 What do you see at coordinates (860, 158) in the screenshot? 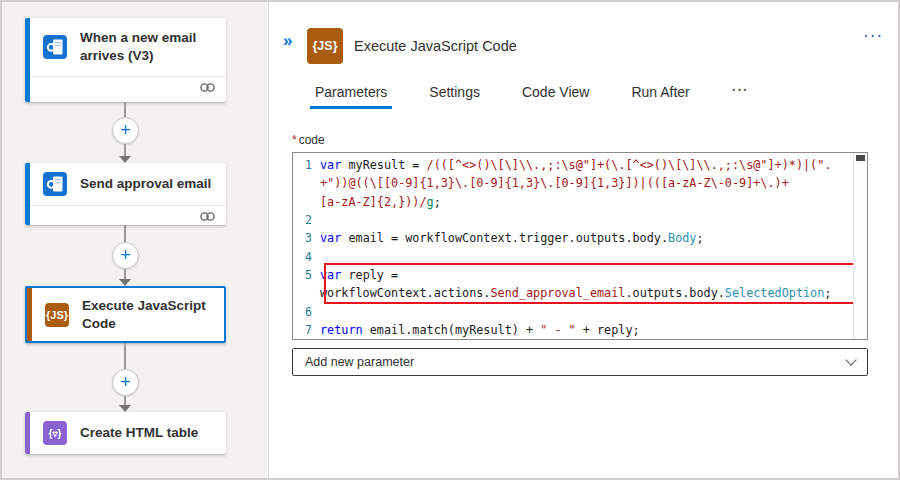
I see `editor-scrollbar-thumb` at bounding box center [860, 158].